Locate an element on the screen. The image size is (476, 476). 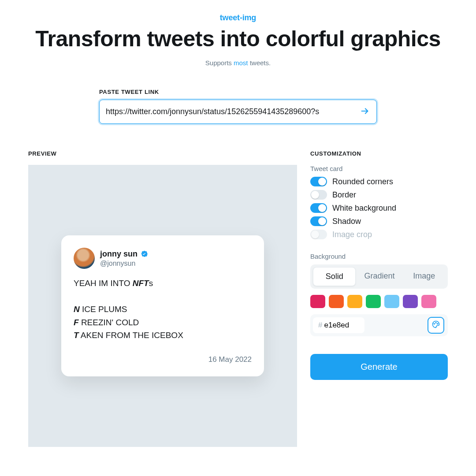
toggle-crop is located at coordinates (319, 234).